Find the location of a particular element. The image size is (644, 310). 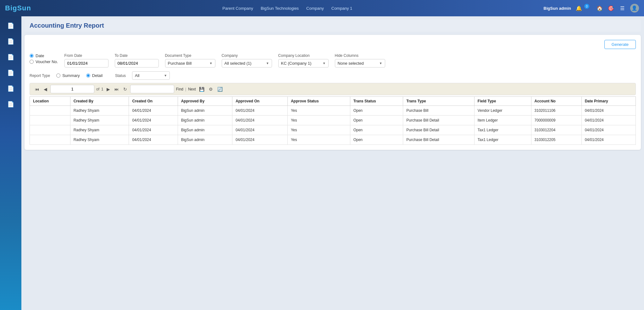

to-date-input is located at coordinates (137, 63).